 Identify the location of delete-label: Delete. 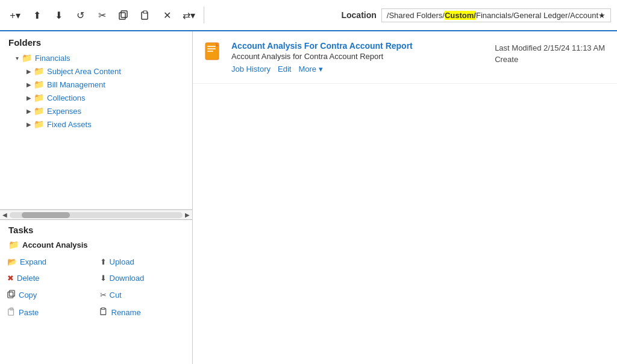
(28, 278).